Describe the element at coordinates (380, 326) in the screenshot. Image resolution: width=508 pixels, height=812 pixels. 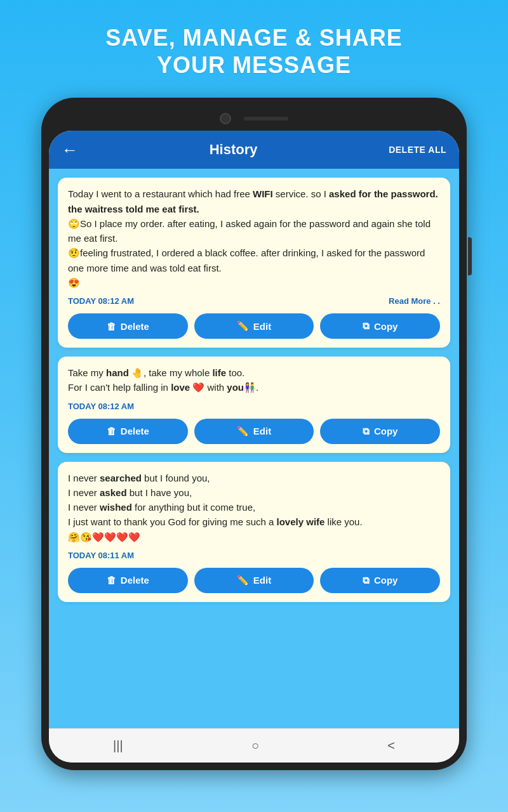
I see `copy-button-1: ⧉ Copy` at that location.